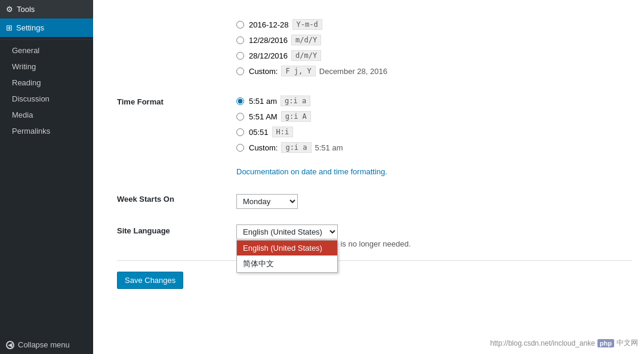 The height and width of the screenshot is (354, 644). What do you see at coordinates (435, 147) in the screenshot?
I see `time-format-custom: Custom: g:i a 5:51 am` at bounding box center [435, 147].